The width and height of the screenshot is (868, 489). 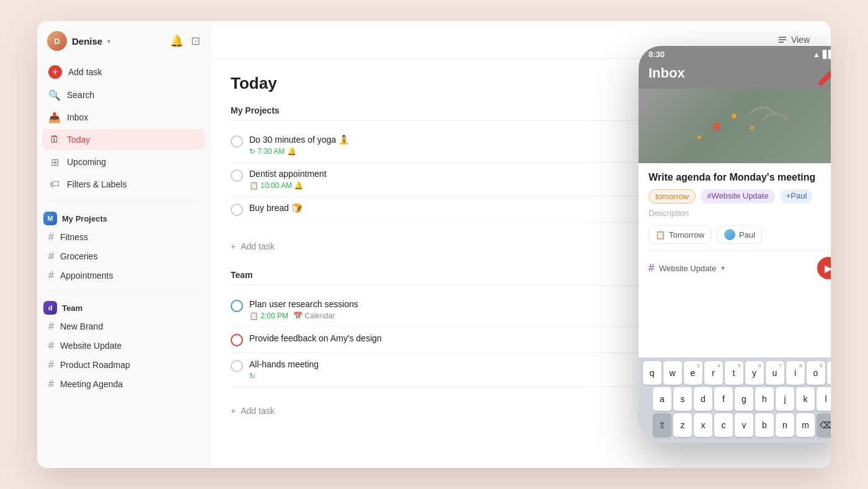 I want to click on mobile-description: Description, so click(x=740, y=213).